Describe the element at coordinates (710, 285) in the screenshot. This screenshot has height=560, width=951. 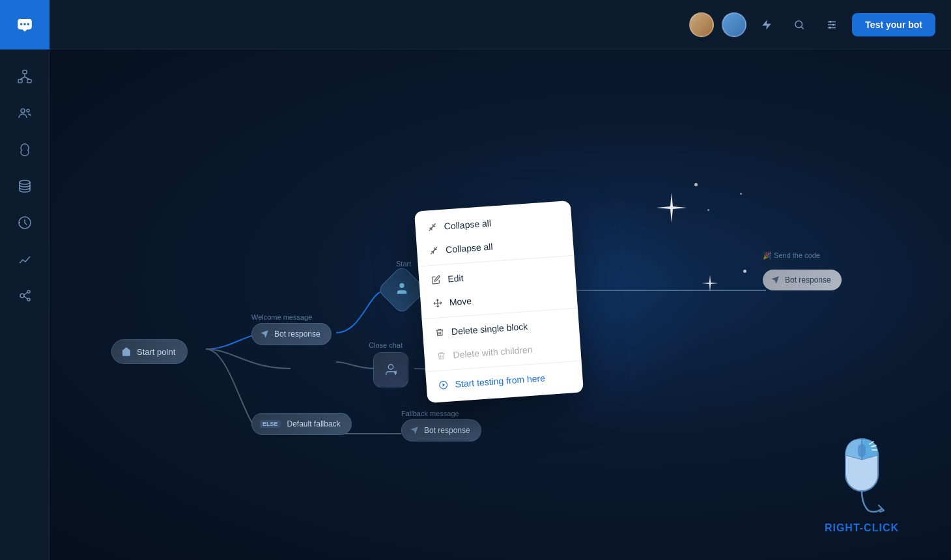
I see `sparkle-small` at that location.